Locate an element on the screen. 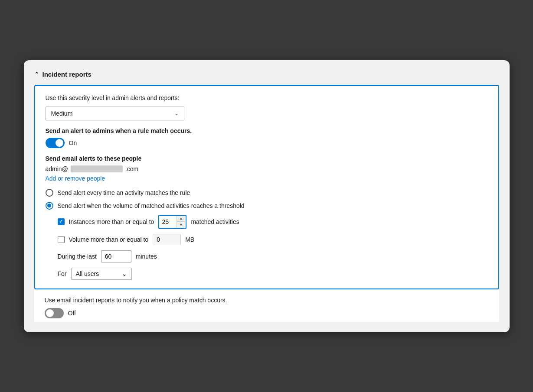 The height and width of the screenshot is (392, 533). email-suffix: .com is located at coordinates (132, 169).